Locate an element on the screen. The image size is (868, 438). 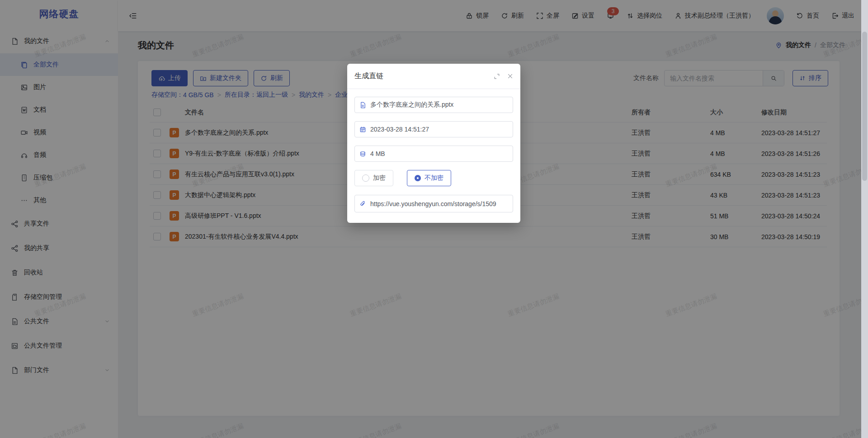
link-file-name-field: 多个数字底座之间的关系.pptx is located at coordinates (434, 105).